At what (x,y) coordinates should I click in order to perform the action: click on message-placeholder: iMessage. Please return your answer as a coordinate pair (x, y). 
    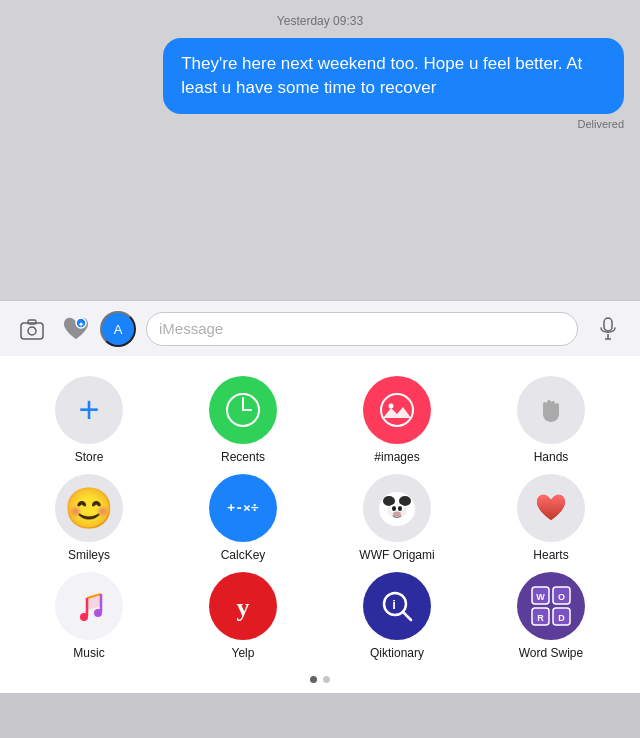
    Looking at the image, I should click on (191, 328).